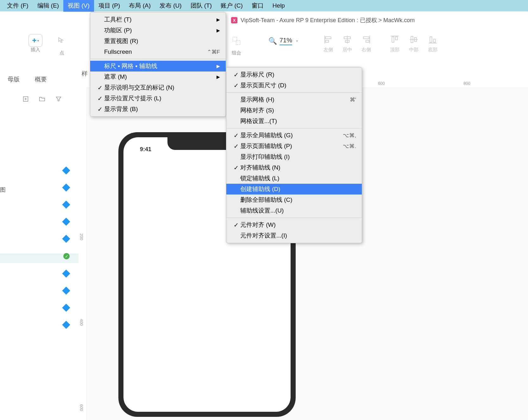  I want to click on folder-icon, so click(42, 99).